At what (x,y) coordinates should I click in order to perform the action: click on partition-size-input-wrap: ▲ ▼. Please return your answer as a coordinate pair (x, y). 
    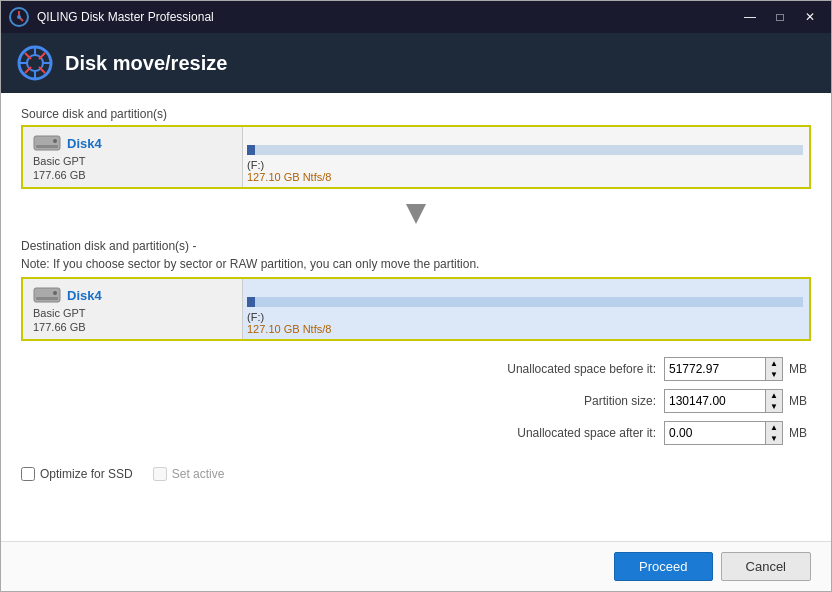
    Looking at the image, I should click on (724, 401).